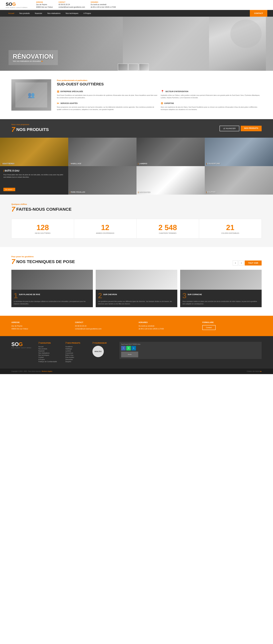  I want to click on footer-nav-link-contact: Contact, so click(50, 358).